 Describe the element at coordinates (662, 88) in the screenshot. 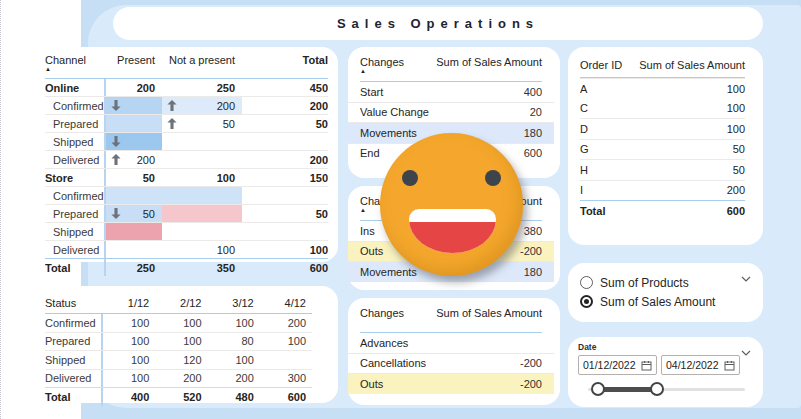

I see `orders-row: A100` at that location.